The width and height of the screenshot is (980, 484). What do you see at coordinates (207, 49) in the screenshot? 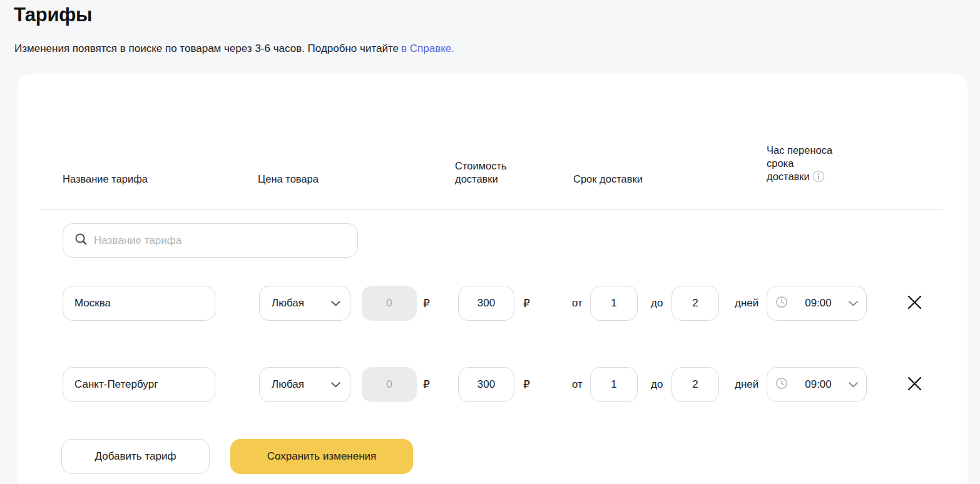
I see `subtitle-text: Изменения появятся в поиске по товарам ч…` at bounding box center [207, 49].